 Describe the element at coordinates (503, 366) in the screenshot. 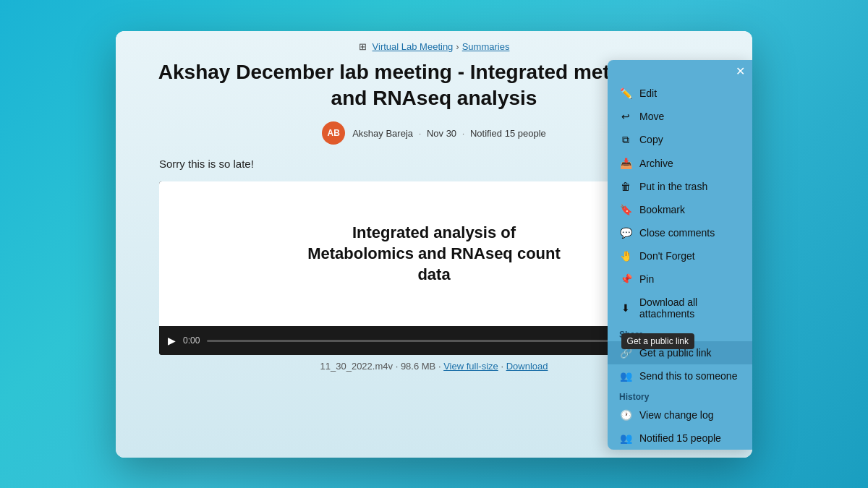

I see `file-sep-3: ·` at that location.